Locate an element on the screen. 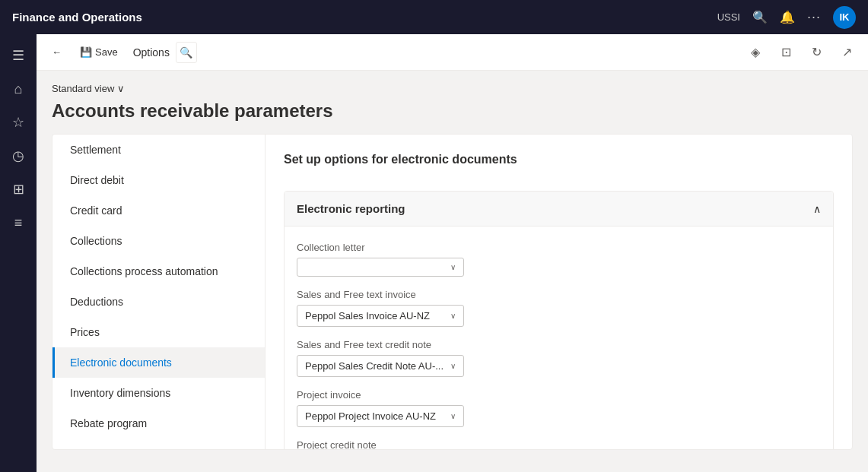 This screenshot has width=868, height=472. section-header: Set up options for electronic documents is located at coordinates (558, 164).